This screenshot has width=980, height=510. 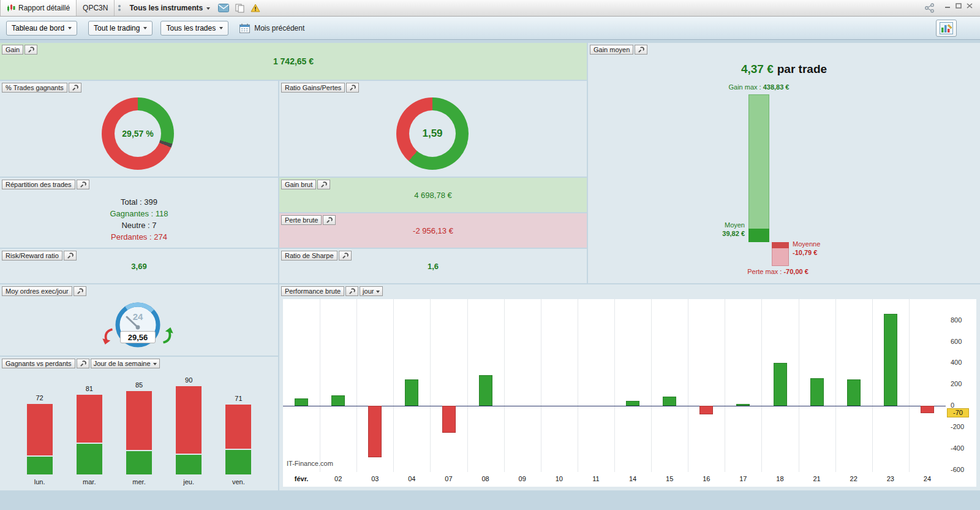 I want to click on perf-ytick: -200, so click(x=957, y=427).